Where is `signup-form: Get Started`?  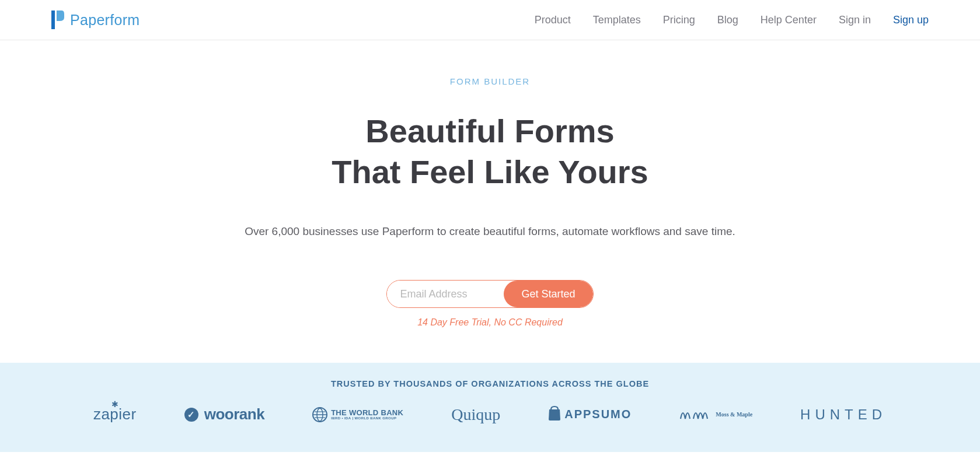 signup-form: Get Started is located at coordinates (490, 294).